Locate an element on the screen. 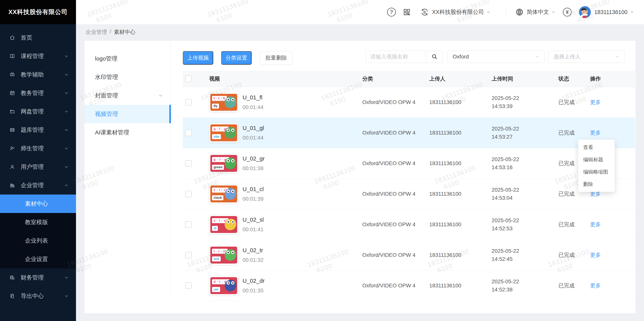 This screenshot has height=321, width=644. material-menu-item: 封面管理 is located at coordinates (128, 96).